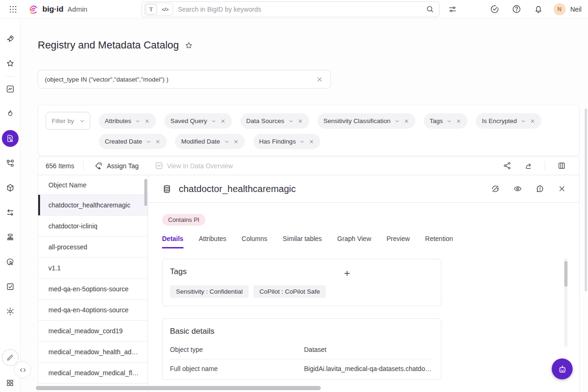 The height and width of the screenshot is (392, 588). I want to click on sidebar-assets-cube-icon, so click(10, 188).